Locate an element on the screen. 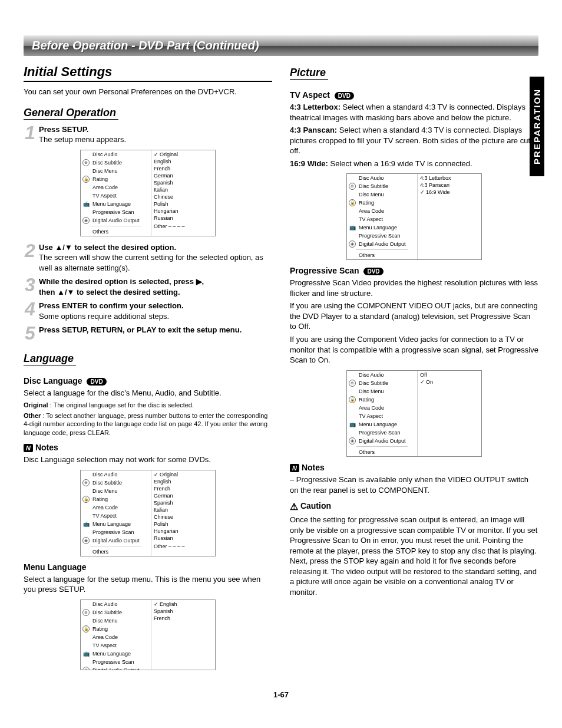  progressive-p2: If you are using the COMPONENT VIDEO OUT… is located at coordinates (414, 316).